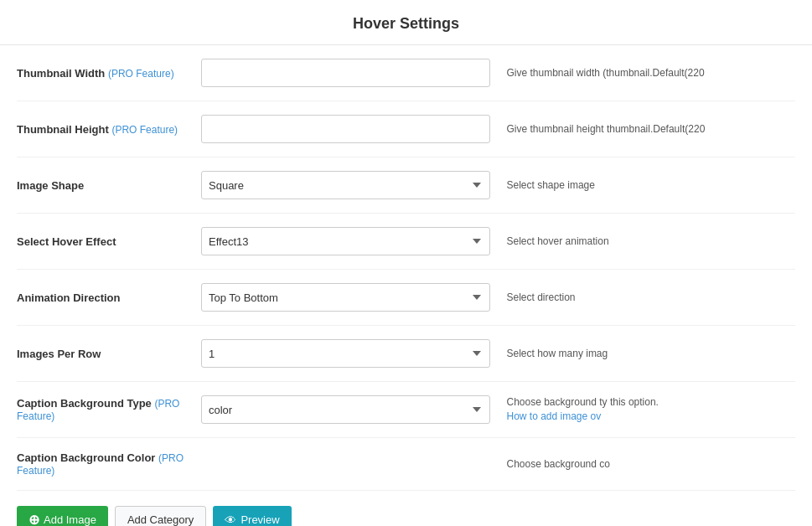 The width and height of the screenshot is (812, 526). Describe the element at coordinates (406, 508) in the screenshot. I see `footer-buttons: ⊕ Add Image Add Category 👁 Preview` at that location.